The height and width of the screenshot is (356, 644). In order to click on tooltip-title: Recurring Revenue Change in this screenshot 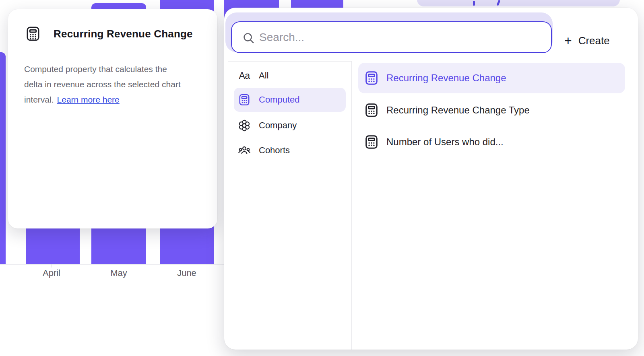, I will do `click(123, 34)`.